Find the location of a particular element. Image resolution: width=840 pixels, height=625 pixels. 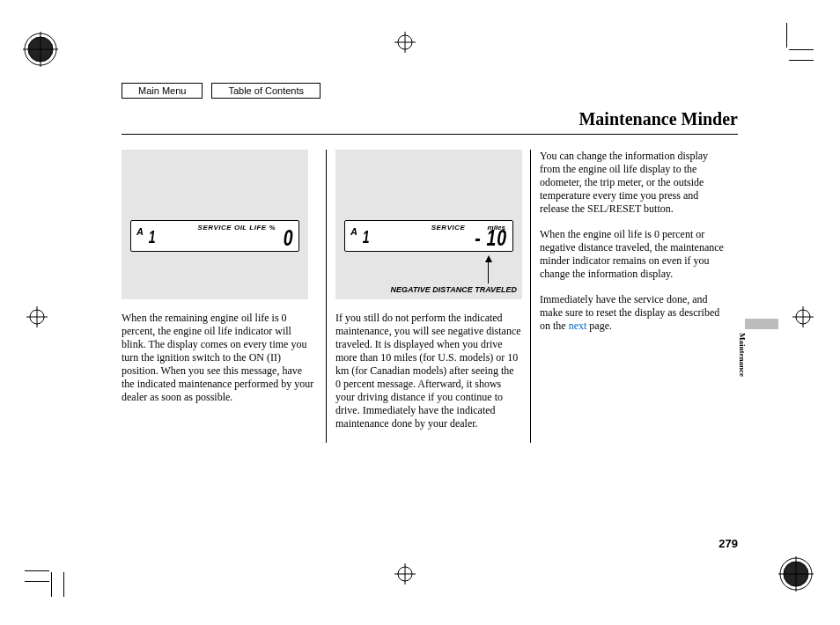

column-1: A 1 SERVICE OIL LIFE % 0 When the remain… is located at coordinates (219, 296).